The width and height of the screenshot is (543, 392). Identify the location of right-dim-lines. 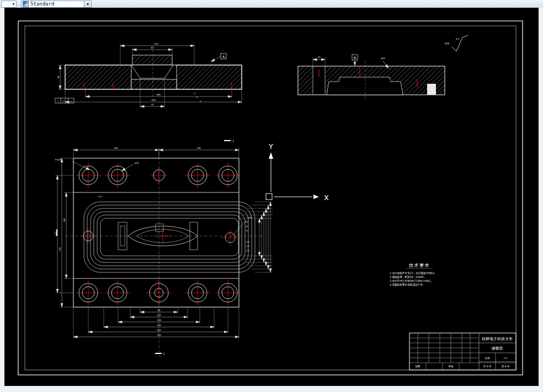
(265, 237).